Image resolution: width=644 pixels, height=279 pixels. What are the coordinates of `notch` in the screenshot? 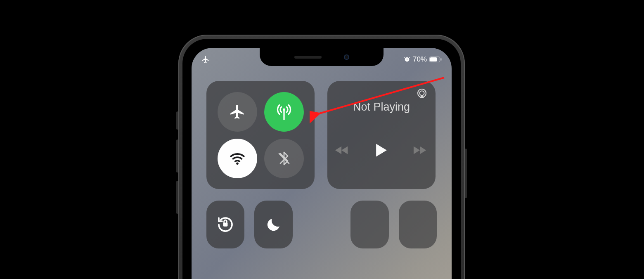 It's located at (322, 57).